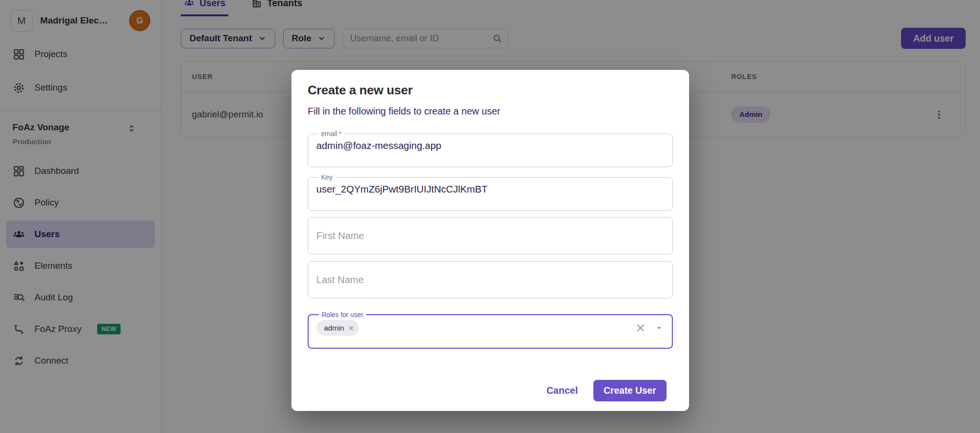 The height and width of the screenshot is (433, 980). I want to click on modal-actions: Cancel Create User, so click(490, 393).